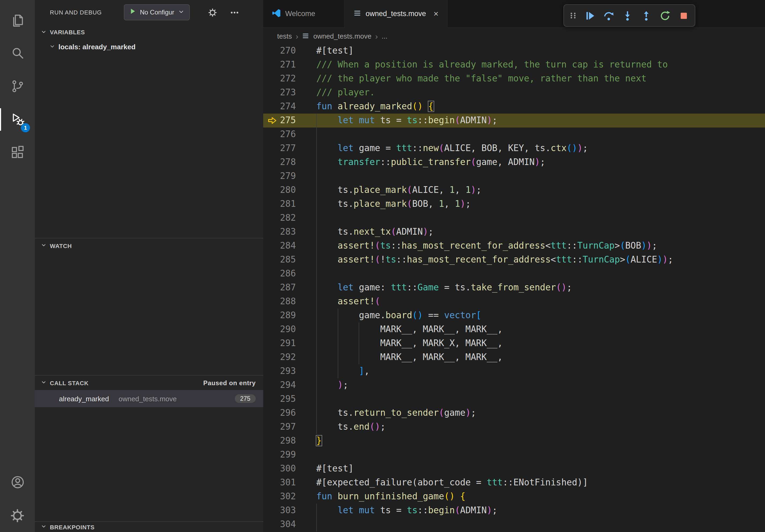 Image resolution: width=765 pixels, height=532 pixels. What do you see at coordinates (290, 232) in the screenshot?
I see `line-number-gutter: 283` at bounding box center [290, 232].